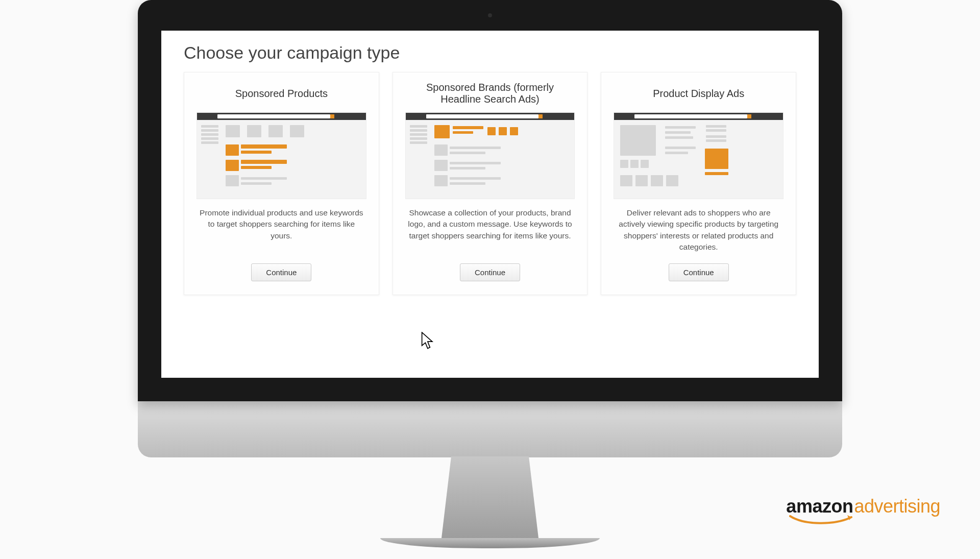 This screenshot has height=559, width=980. What do you see at coordinates (490, 497) in the screenshot?
I see `monitor-stand-neck` at bounding box center [490, 497].